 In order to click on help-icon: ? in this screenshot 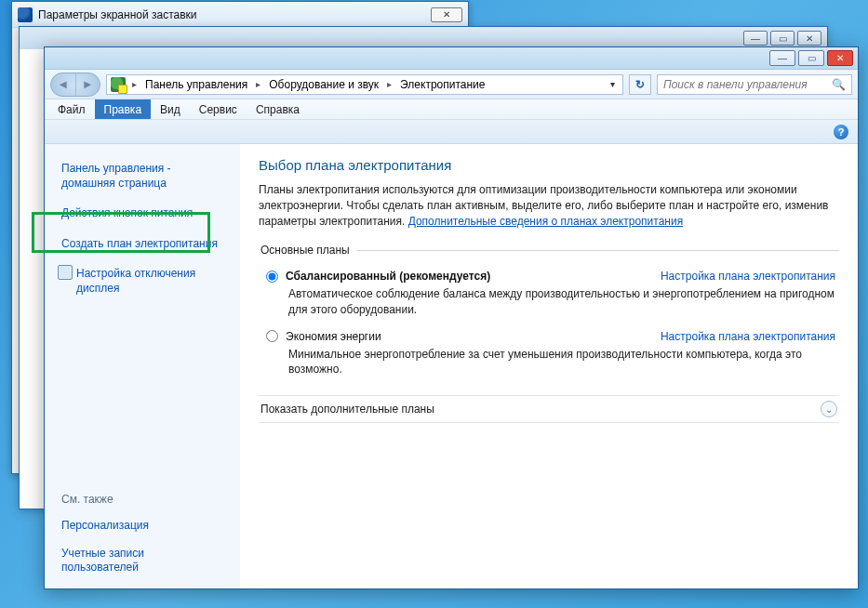, I will do `click(841, 132)`.